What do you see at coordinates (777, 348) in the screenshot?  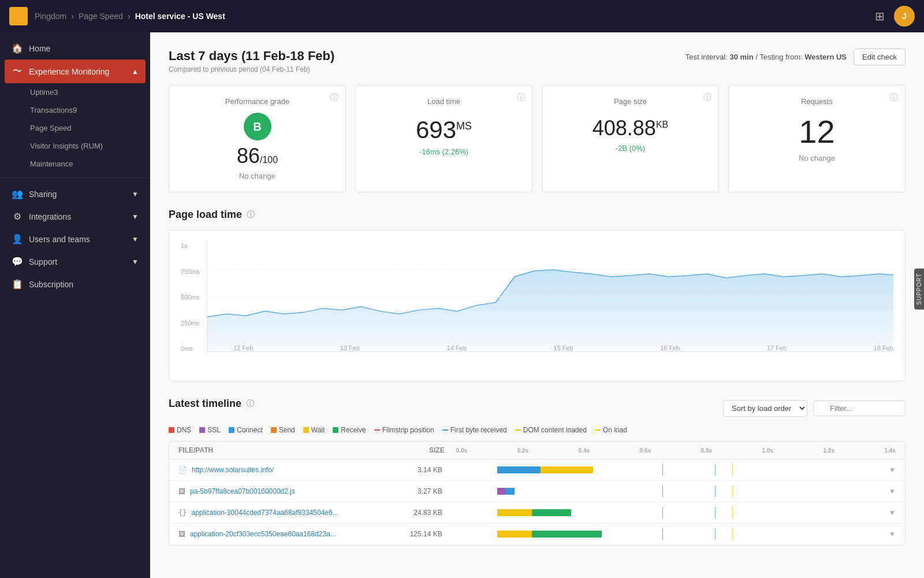 I see `x-label-5: 17 Feb` at bounding box center [777, 348].